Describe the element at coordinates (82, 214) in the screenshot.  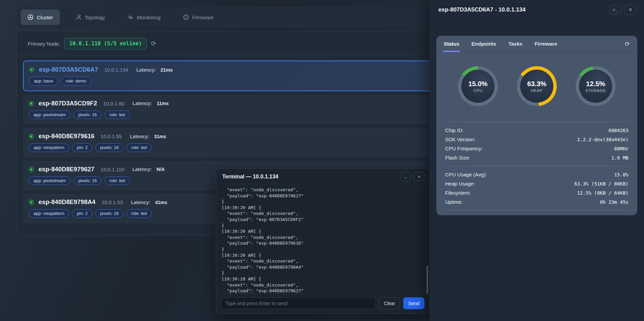
I see `node-tag: pin: 2` at that location.